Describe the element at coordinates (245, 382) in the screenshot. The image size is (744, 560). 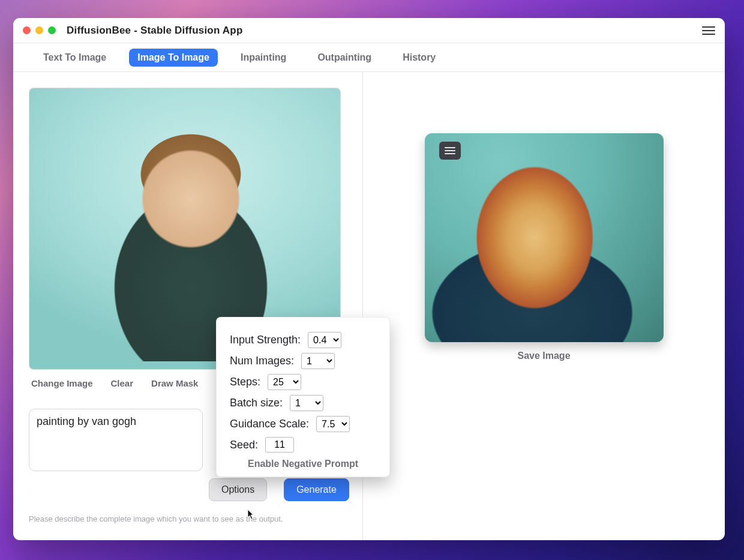
I see `steps-label: Steps:` at that location.